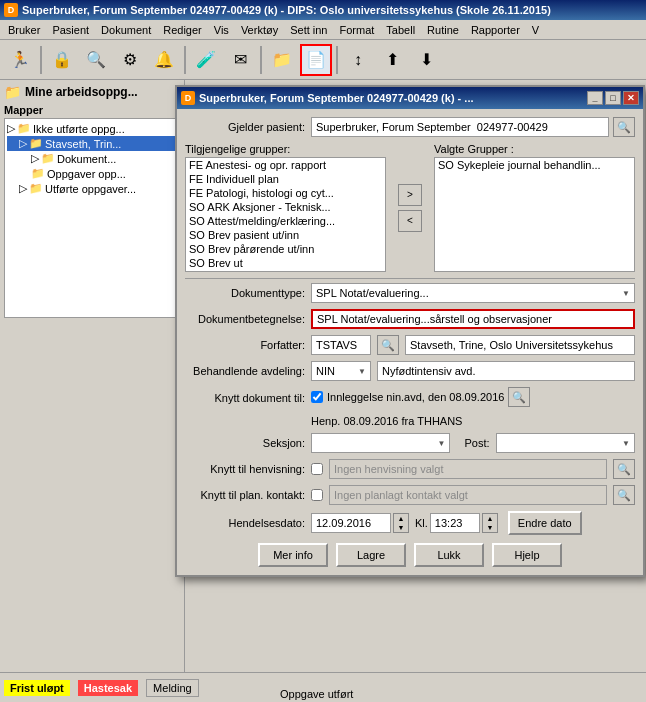 Image resolution: width=646 pixels, height=702 pixels. I want to click on gjelder-pasient-search-button: 🔍, so click(624, 127).